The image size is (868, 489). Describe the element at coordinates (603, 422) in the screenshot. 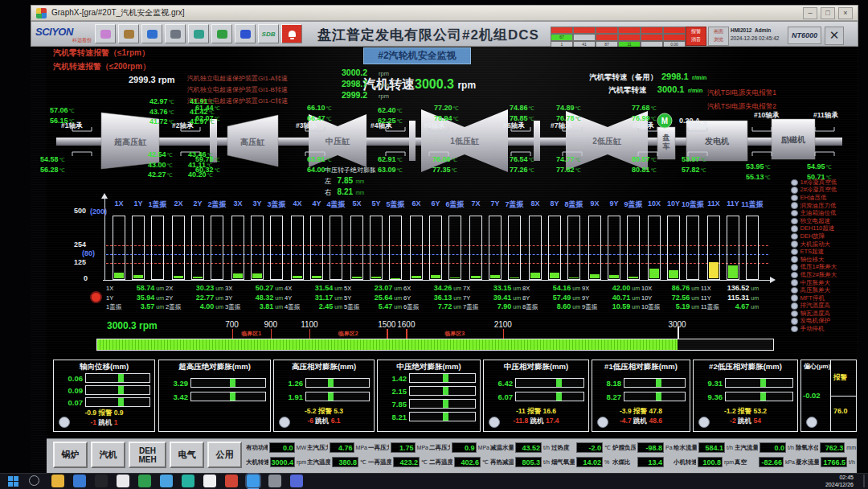

I see `panel-status-indicator` at that location.